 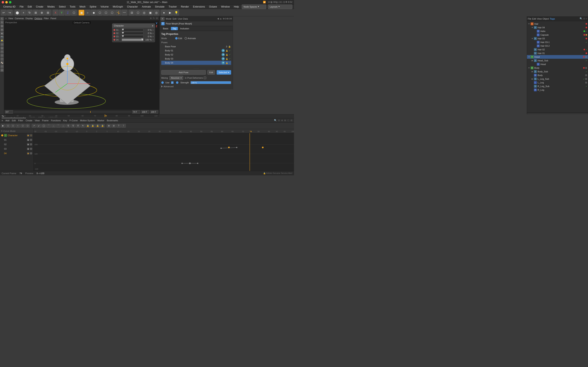 I want to click on pose-slider-4: 04: 100 % ▾, so click(x=134, y=40).